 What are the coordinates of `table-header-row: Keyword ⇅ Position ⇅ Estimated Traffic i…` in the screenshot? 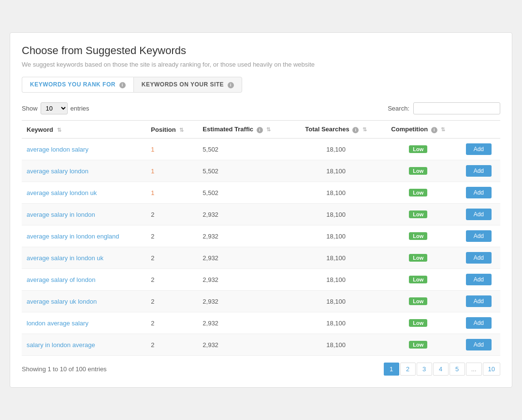 It's located at (261, 129).